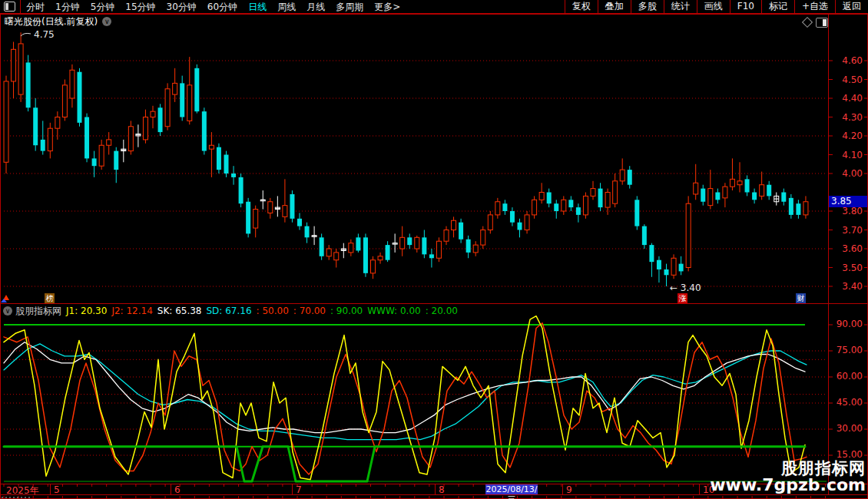 Image resolution: width=868 pixels, height=499 pixels. What do you see at coordinates (846, 230) in the screenshot?
I see `price-label: 3.70` at bounding box center [846, 230].